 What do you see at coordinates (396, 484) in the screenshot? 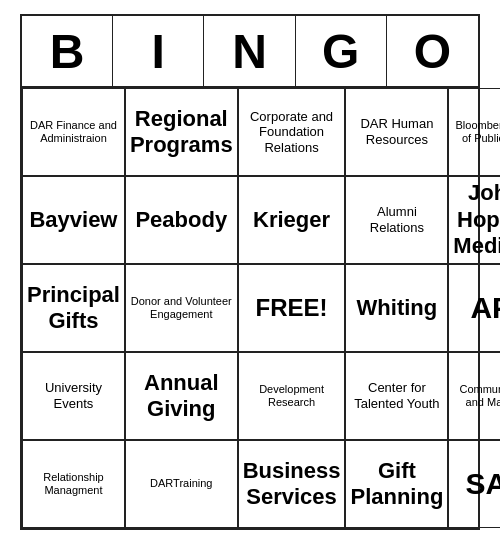
I see `bingo-cell: Gift Planning` at bounding box center [396, 484].